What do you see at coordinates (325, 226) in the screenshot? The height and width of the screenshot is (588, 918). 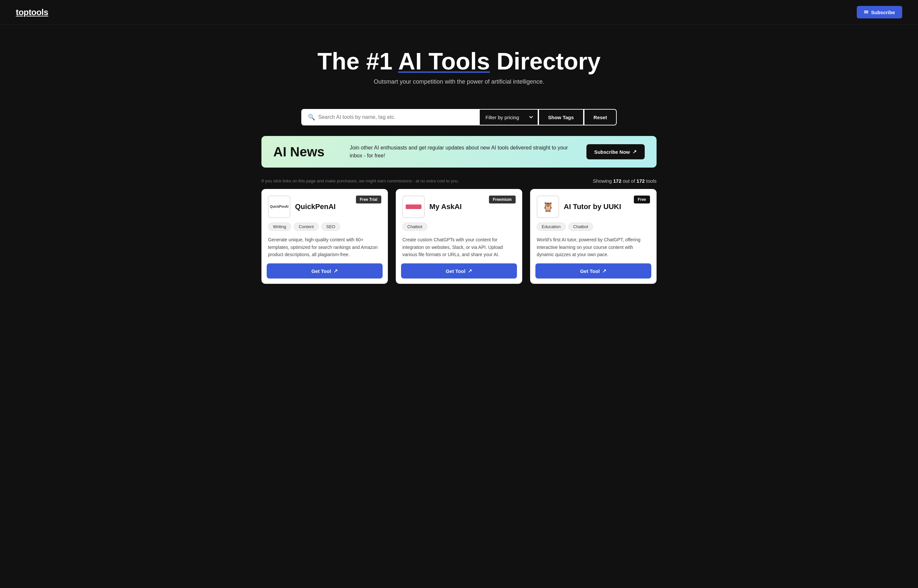 I see `card-tags: Writing Content SEO` at bounding box center [325, 226].